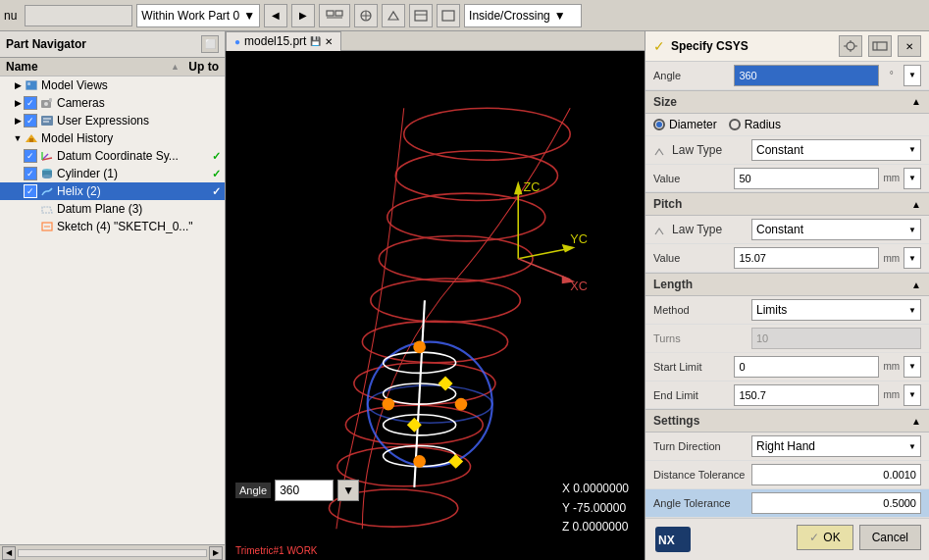 The height and width of the screenshot is (560, 929). Describe the element at coordinates (304, 490) in the screenshot. I see `angle-input-overlay: 360` at that location.